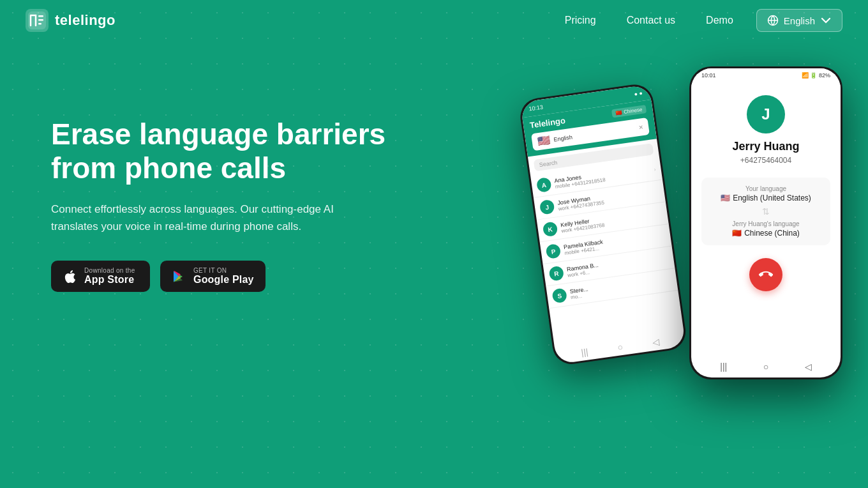 This screenshot has width=868, height=488. I want to click on us-flag-icon: 🇺🇸, so click(725, 198).